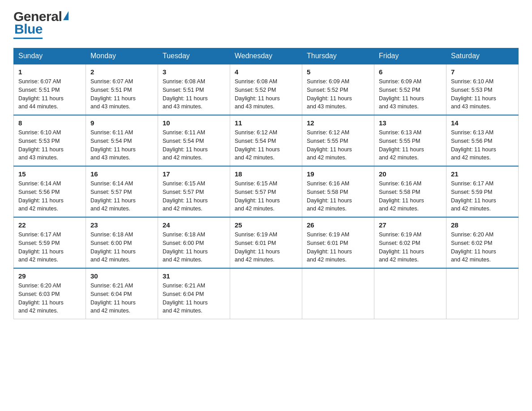 The width and height of the screenshot is (532, 411). What do you see at coordinates (410, 174) in the screenshot?
I see `day-number: 20` at bounding box center [410, 174].